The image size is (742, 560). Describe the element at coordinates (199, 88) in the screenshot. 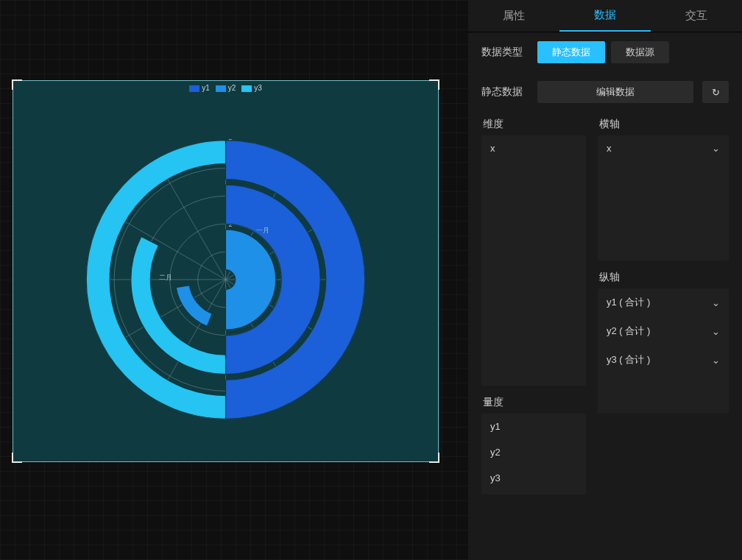

I see `legend-item: y1` at that location.